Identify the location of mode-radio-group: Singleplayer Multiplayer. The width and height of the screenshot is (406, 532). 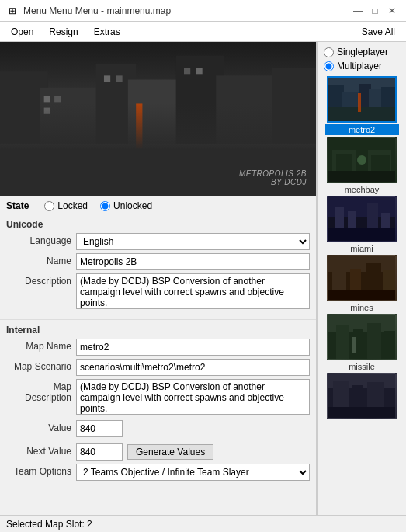
(362, 57).